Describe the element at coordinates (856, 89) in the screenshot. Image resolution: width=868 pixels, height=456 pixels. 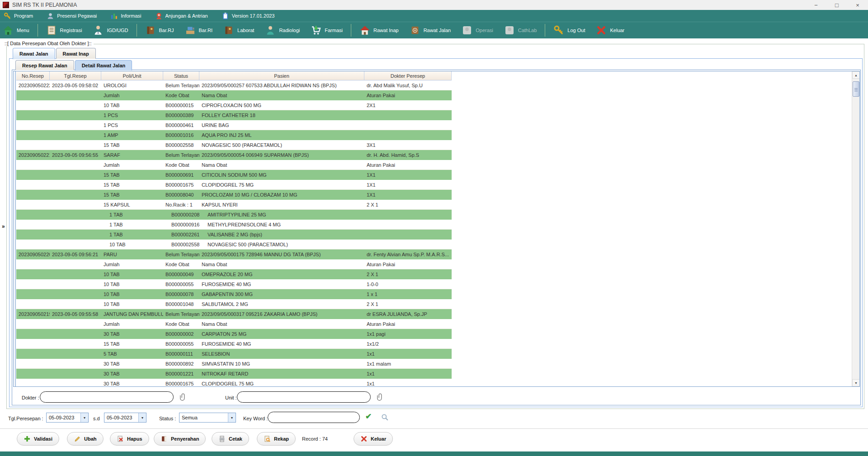
I see `scrollbar-thumb` at that location.